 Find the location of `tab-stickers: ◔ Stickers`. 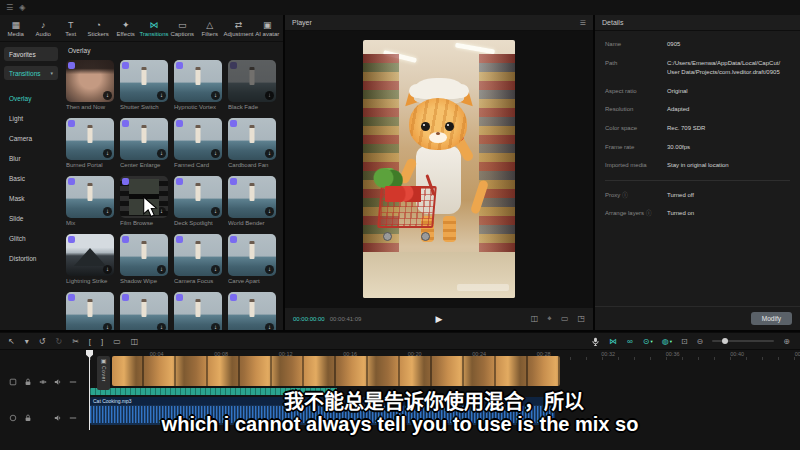

tab-stickers: ◔ Stickers is located at coordinates (98, 28).